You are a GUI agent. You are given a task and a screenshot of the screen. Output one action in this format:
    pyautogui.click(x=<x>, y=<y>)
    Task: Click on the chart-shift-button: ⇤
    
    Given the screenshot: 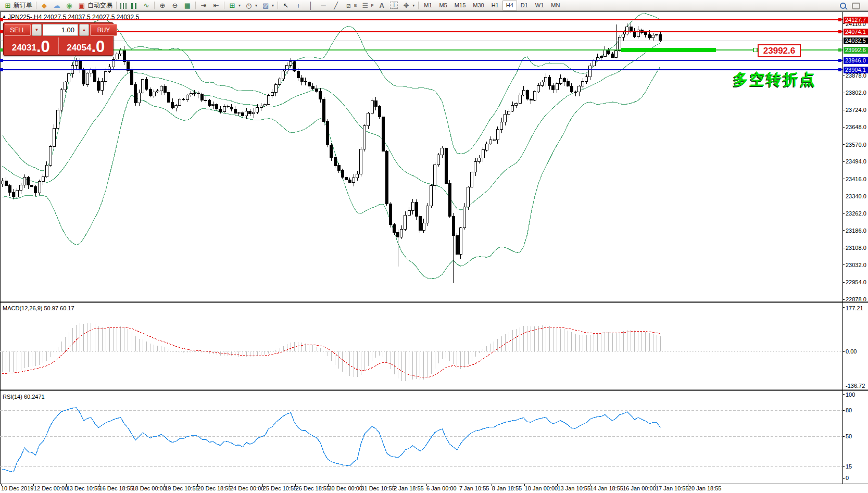 What is the action you would take?
    pyautogui.click(x=216, y=5)
    